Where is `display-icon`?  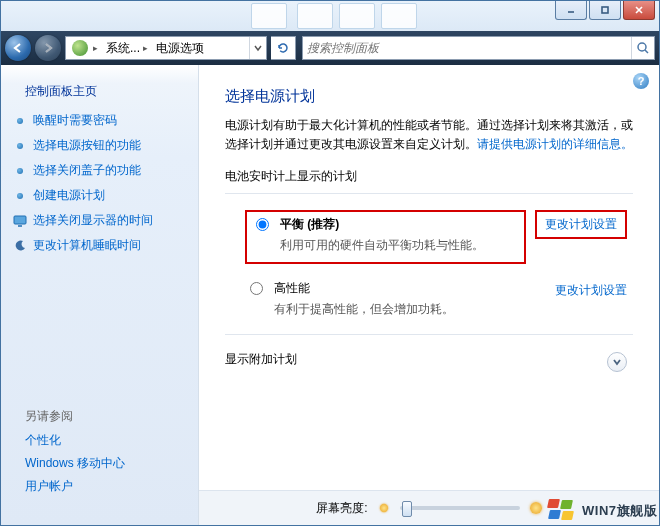
display-icon is located at coordinates (20, 221).